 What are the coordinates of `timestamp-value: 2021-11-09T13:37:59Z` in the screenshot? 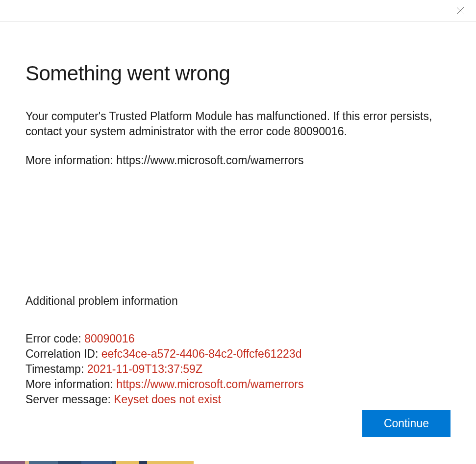 It's located at (145, 369).